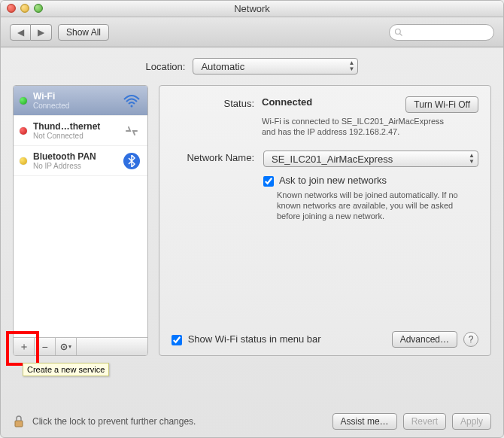 The width and height of the screenshot is (504, 438). I want to click on apply-button: Apply, so click(472, 421).